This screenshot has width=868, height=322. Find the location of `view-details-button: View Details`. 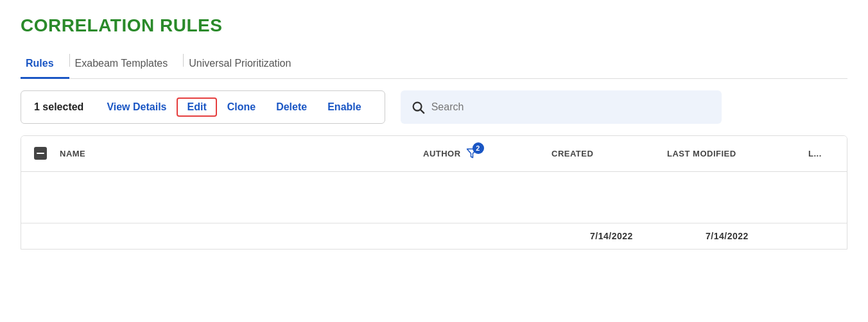

view-details-button: View Details is located at coordinates (136, 107).